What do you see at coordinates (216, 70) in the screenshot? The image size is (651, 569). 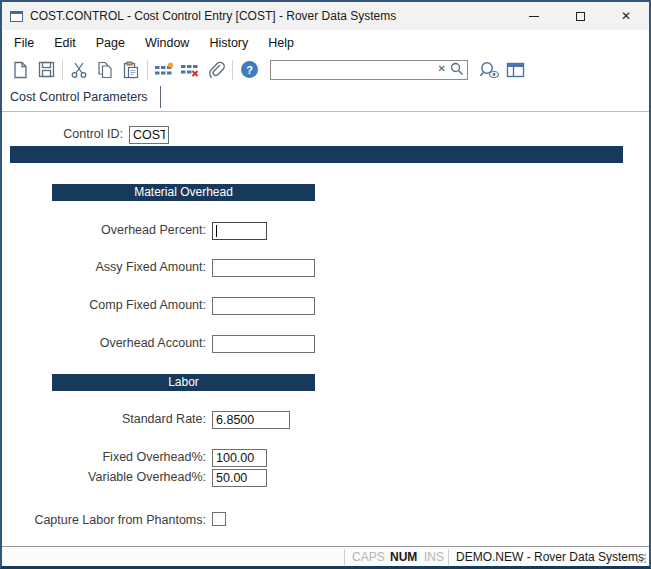 I see `attachment-icon` at bounding box center [216, 70].